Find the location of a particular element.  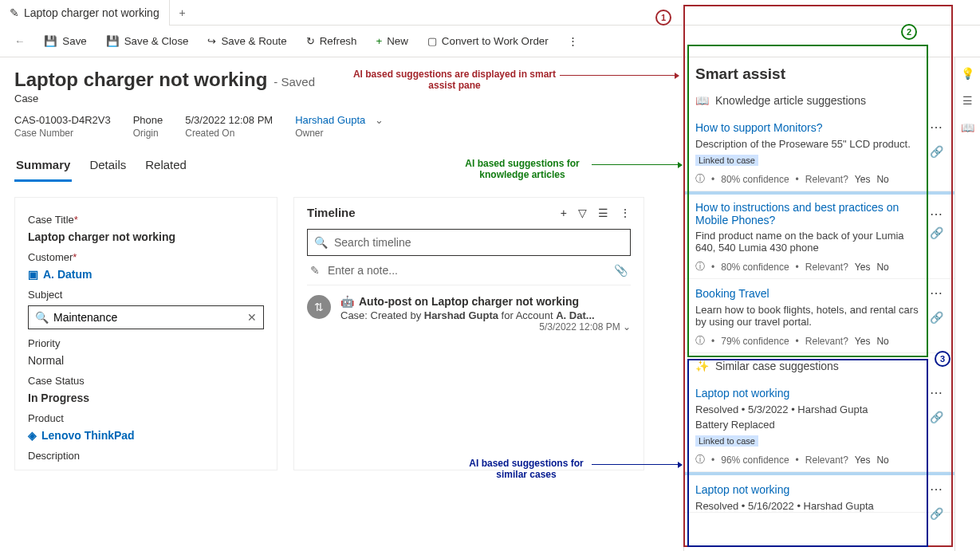

new-tab-button: + is located at coordinates (183, 13).